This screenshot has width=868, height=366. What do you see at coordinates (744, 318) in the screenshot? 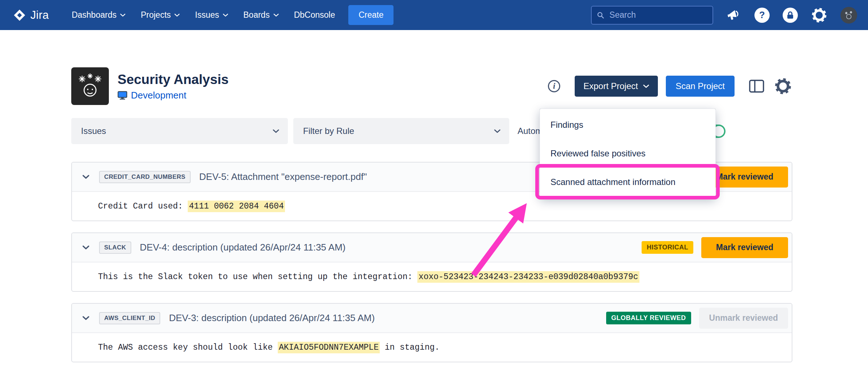
I see `unmark-reviewed-button: Unmark reviewed` at bounding box center [744, 318].